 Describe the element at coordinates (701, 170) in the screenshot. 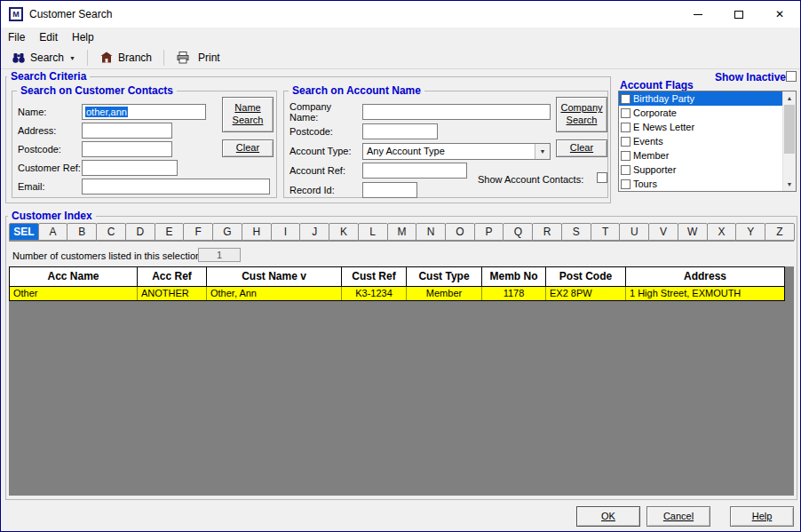

I see `flag-item: Supporter` at that location.